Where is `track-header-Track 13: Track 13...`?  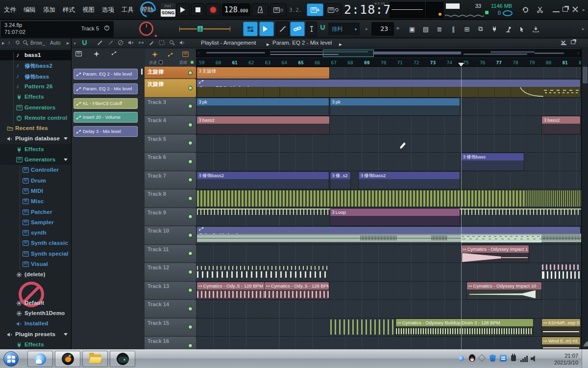
track-header-Track 13: Track 13... is located at coordinates (171, 291).